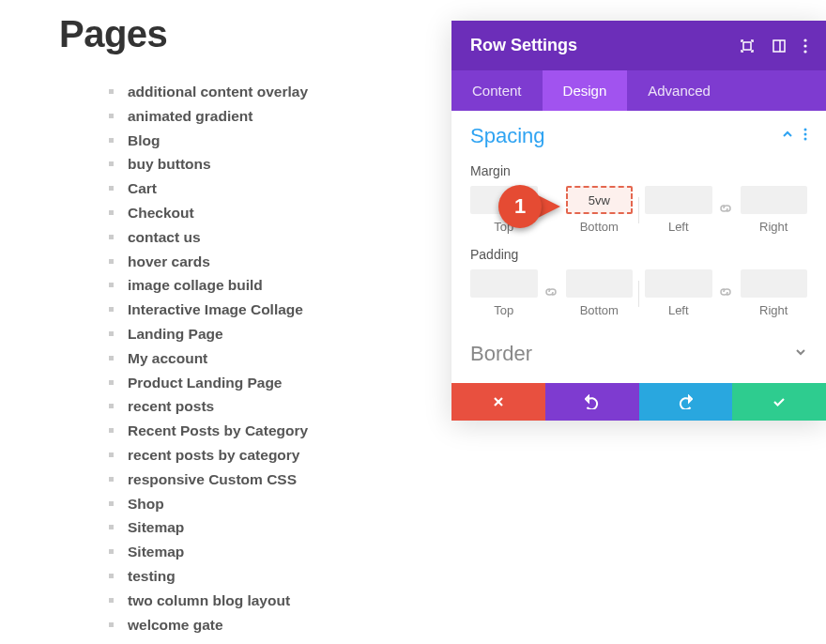 Image resolution: width=826 pixels, height=644 pixels. What do you see at coordinates (638, 134) in the screenshot?
I see `spacing-section-header: Spacing` at bounding box center [638, 134].